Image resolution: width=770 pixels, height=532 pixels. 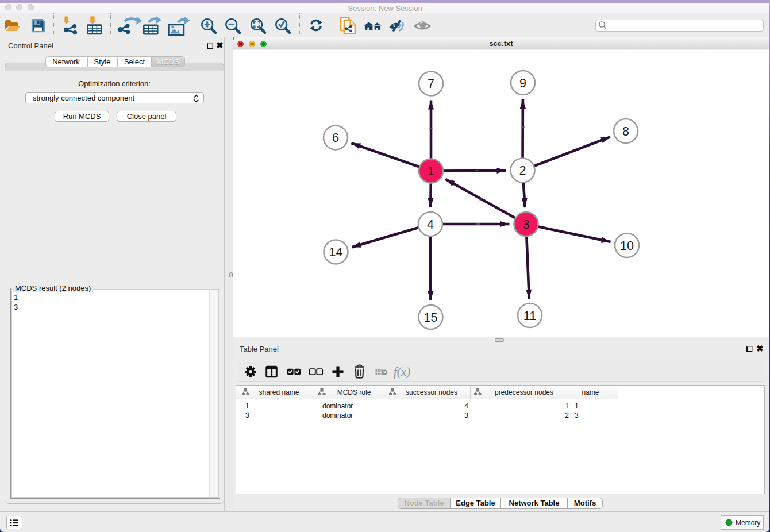 I want to click on svg-text: 3, so click(x=526, y=225).